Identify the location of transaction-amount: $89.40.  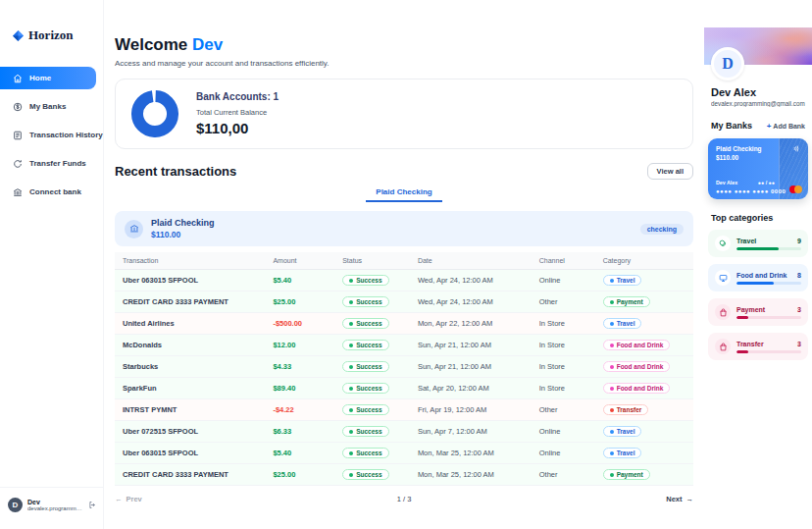
(300, 389).